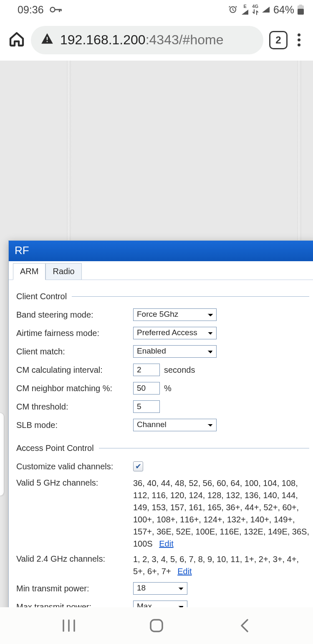 This screenshot has height=644, width=313. Describe the element at coordinates (2, 454) in the screenshot. I see `scroll-hint-tab` at that location.